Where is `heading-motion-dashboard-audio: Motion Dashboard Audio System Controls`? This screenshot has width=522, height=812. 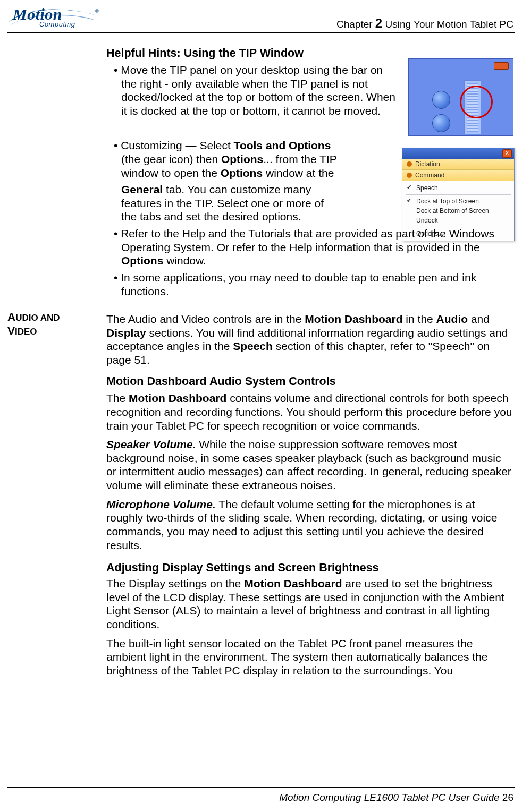 heading-motion-dashboard-audio: Motion Dashboard Audio System Controls is located at coordinates (310, 381).